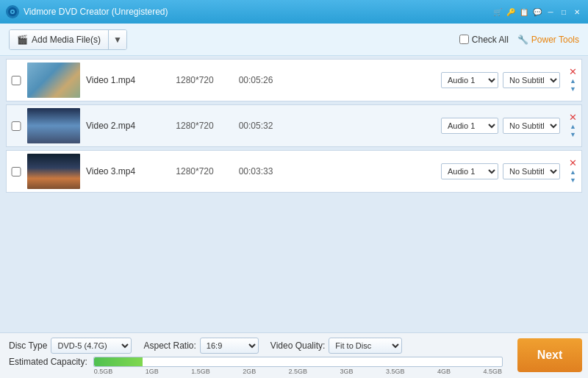 This screenshot has height=378, width=588. Describe the element at coordinates (152, 371) in the screenshot. I see `capacity-tick: 1GB` at that location.